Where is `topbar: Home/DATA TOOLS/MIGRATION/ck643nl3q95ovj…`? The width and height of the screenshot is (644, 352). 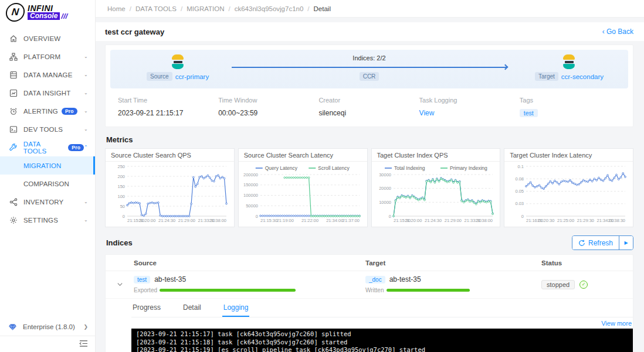 topbar: Home/DATA TOOLS/MIGRATION/ck643nl3q95ovj… is located at coordinates (370, 9).